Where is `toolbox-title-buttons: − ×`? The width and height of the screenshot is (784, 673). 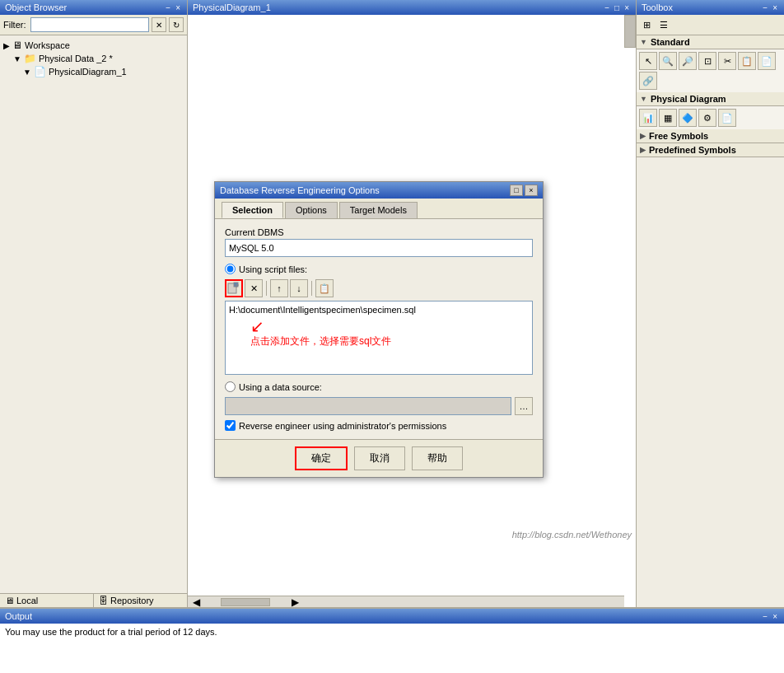
toolbox-title-buttons: − × is located at coordinates (770, 8).